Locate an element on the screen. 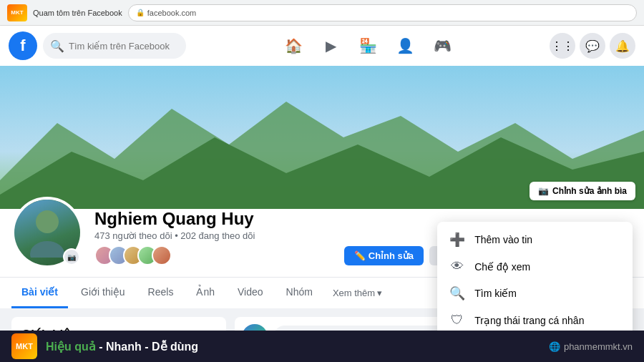 The image size is (644, 362). pencil-icon: ✏️ is located at coordinates (360, 256).